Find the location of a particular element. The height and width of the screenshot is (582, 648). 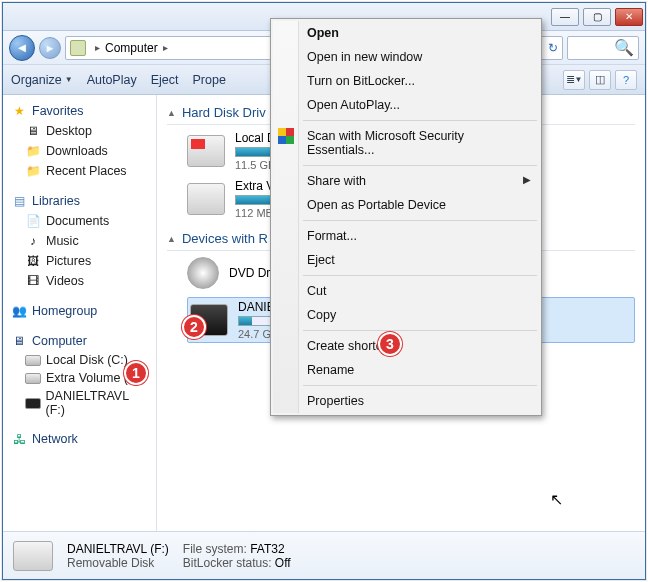

bitlocker-value: Off is located at coordinates (283, 563).